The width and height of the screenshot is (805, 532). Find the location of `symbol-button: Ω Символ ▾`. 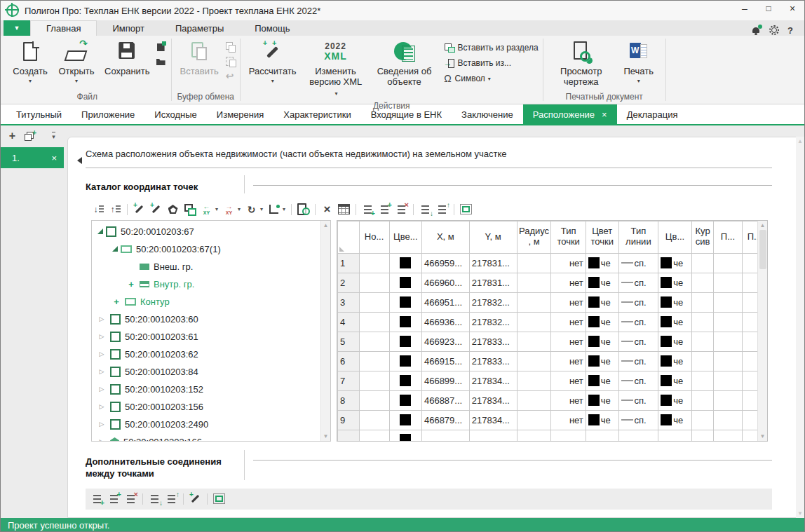

symbol-button: Ω Символ ▾ is located at coordinates (491, 79).